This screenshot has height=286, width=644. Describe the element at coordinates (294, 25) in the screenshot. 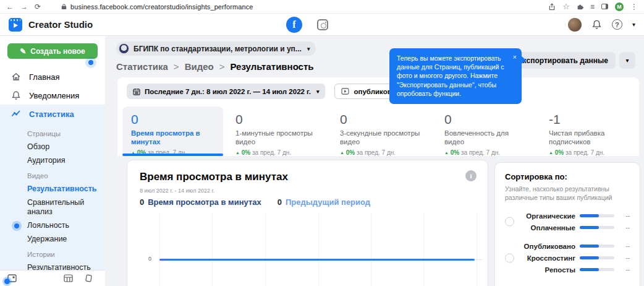

I see `facebook-tab-icon: f` at that location.